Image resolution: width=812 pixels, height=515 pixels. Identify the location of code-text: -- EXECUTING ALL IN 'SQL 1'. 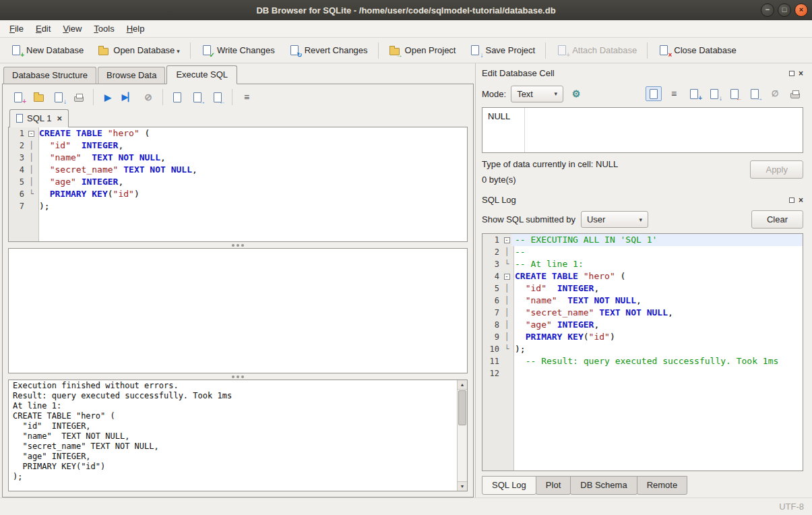
(657, 240).